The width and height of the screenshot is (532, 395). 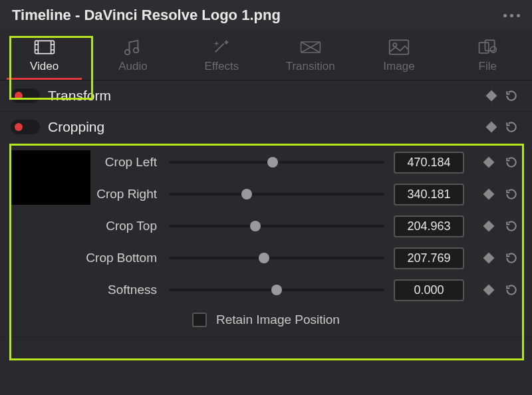 What do you see at coordinates (310, 55) in the screenshot?
I see `tab-transition: Transition` at bounding box center [310, 55].